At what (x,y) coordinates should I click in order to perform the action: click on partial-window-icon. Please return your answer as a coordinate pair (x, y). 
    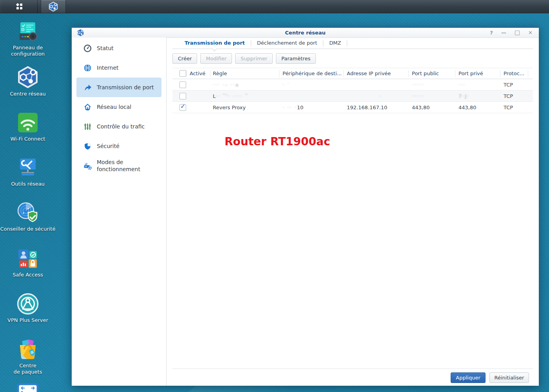
    Looking at the image, I should click on (28, 388).